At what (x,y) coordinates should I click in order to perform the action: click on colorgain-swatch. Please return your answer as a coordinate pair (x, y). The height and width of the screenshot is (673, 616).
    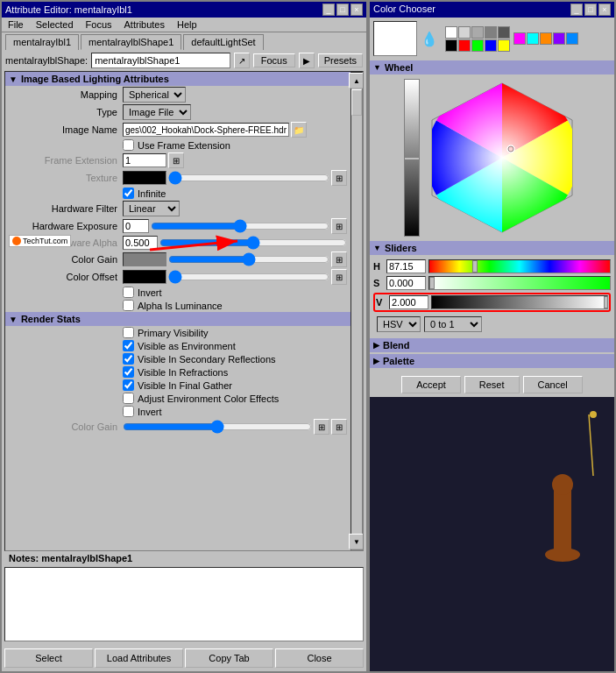
    Looking at the image, I should click on (145, 259).